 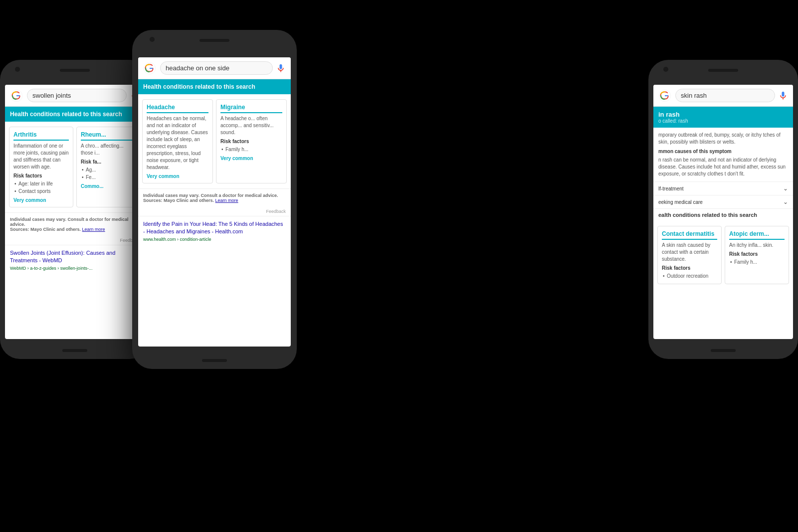 What do you see at coordinates (109, 150) in the screenshot?
I see `rheum-desc: A chro... affecting... those i...` at bounding box center [109, 150].